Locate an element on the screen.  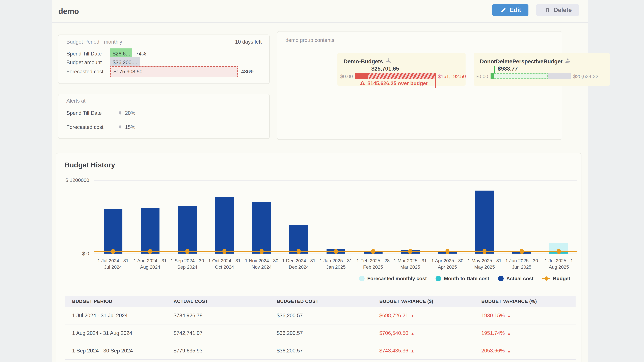
forecasted-cost-box: $175,908.50 is located at coordinates (174, 72).